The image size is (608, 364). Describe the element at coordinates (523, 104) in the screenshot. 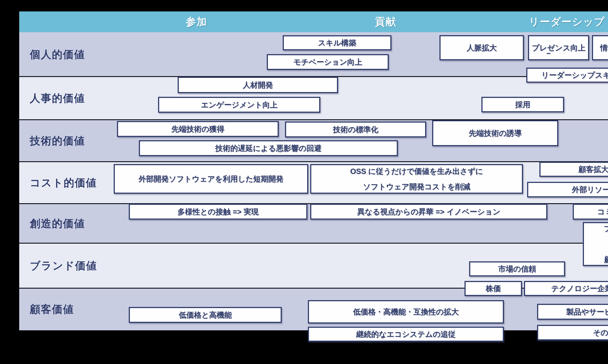

I see `node-label: 採用` at that location.